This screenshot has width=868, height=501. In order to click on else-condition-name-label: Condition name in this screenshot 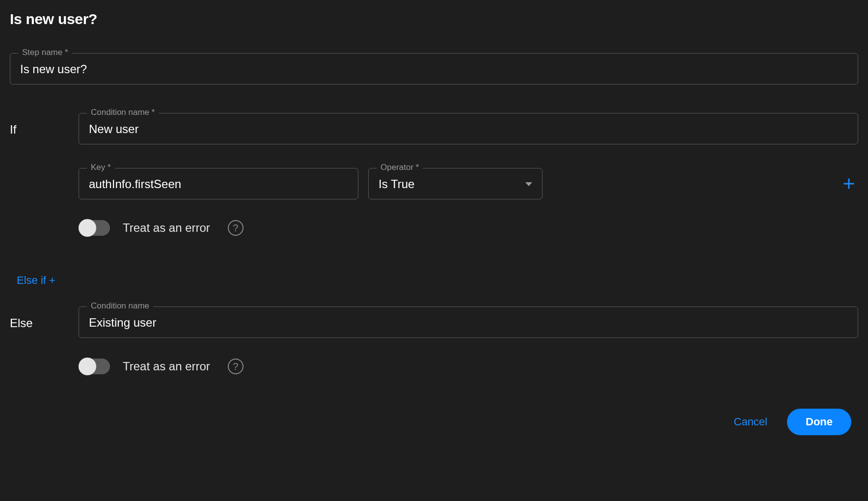, I will do `click(120, 306)`.